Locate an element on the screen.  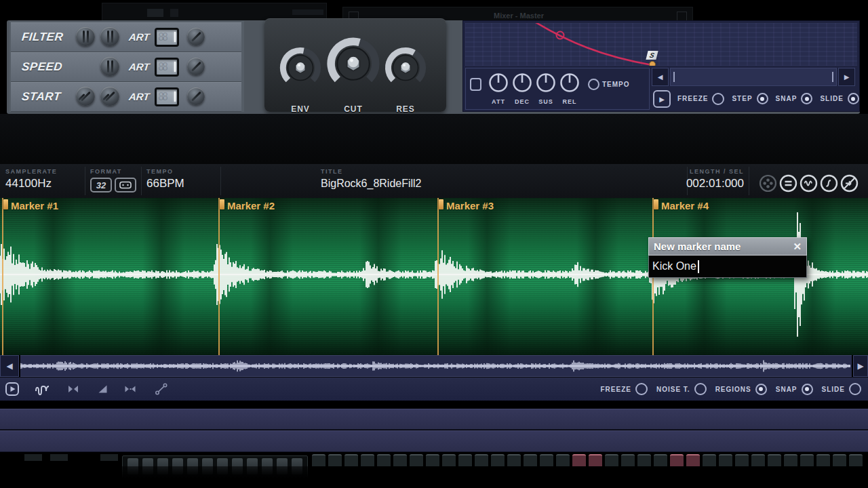
rel-knob is located at coordinates (570, 83).